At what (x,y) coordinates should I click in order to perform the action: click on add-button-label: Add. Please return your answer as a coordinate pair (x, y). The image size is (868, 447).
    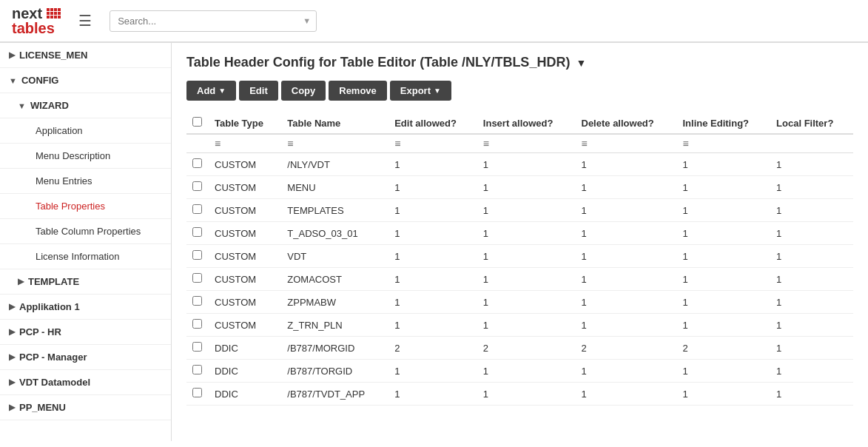
    Looking at the image, I should click on (206, 90).